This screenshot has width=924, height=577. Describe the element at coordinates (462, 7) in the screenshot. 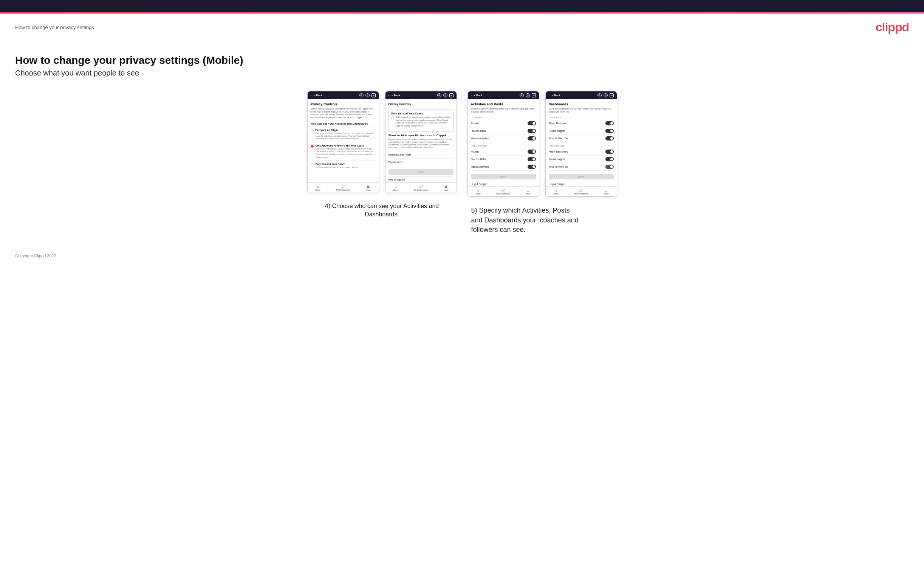

I see `top-bar` at that location.